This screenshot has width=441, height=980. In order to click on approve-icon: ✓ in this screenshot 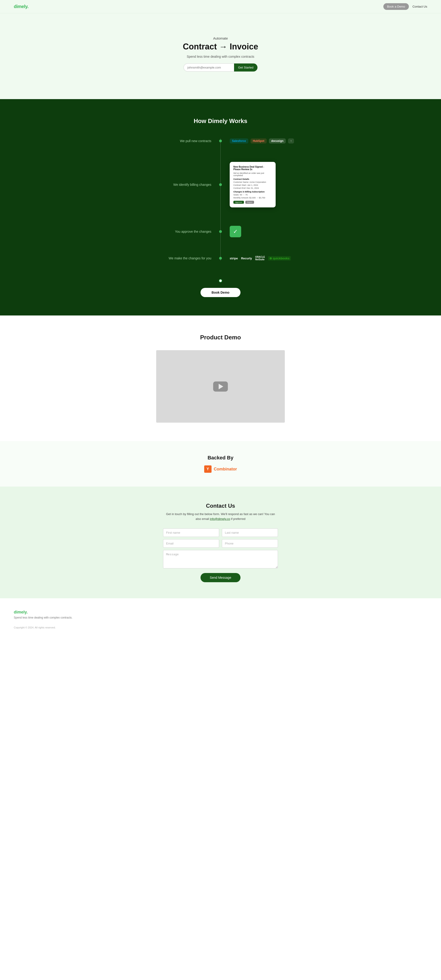, I will do `click(235, 232)`.